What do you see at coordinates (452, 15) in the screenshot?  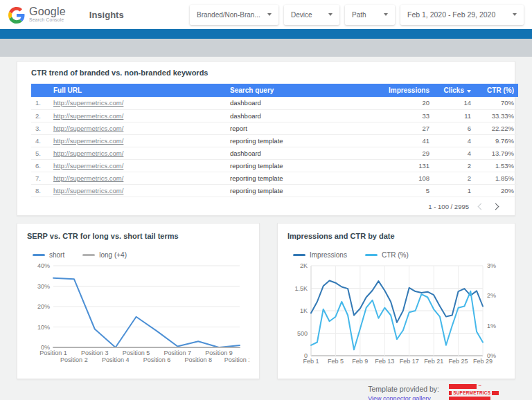 I see `date-range-label: Feb 1, 2020 - Feb 29, 2020` at bounding box center [452, 15].